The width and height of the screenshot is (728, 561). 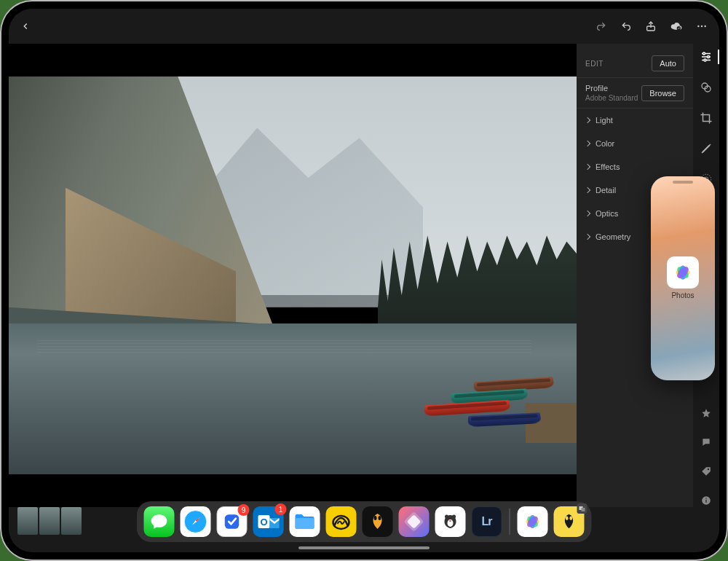 What do you see at coordinates (676, 26) in the screenshot?
I see `cloud-sync-icon` at bounding box center [676, 26].